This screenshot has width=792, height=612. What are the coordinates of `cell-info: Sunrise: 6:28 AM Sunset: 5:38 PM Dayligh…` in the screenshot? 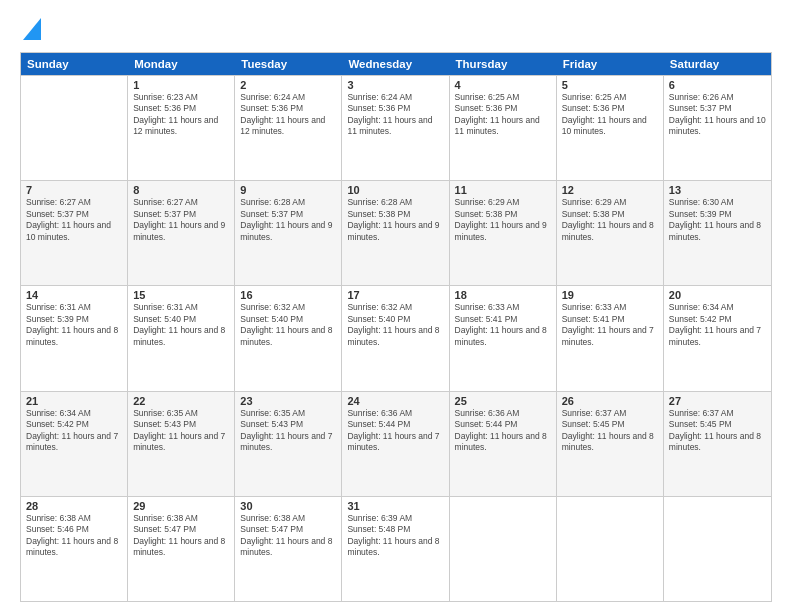 It's located at (395, 220).